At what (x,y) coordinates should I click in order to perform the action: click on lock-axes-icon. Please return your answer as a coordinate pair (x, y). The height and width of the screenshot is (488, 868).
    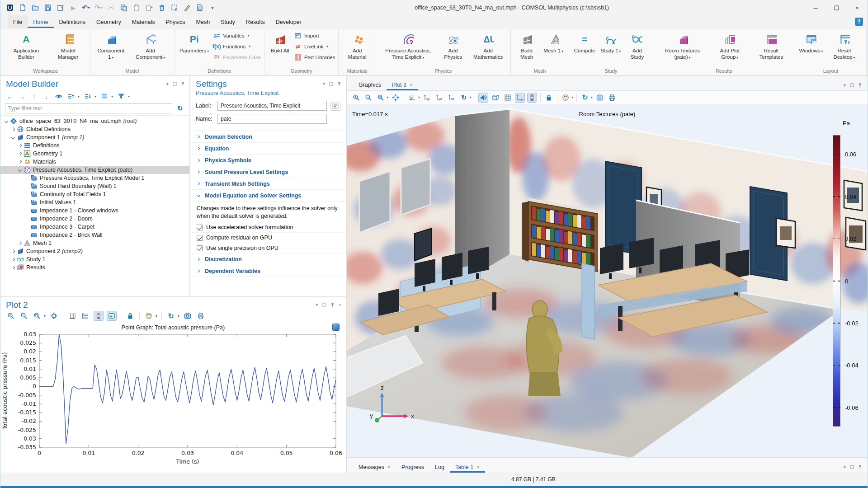
    Looking at the image, I should click on (130, 316).